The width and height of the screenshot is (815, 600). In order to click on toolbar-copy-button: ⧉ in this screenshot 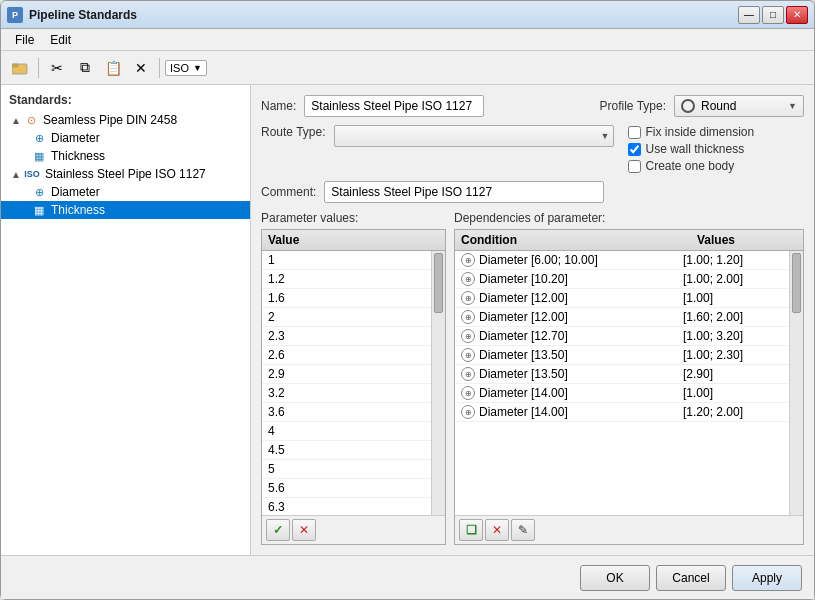, I will do `click(85, 68)`.